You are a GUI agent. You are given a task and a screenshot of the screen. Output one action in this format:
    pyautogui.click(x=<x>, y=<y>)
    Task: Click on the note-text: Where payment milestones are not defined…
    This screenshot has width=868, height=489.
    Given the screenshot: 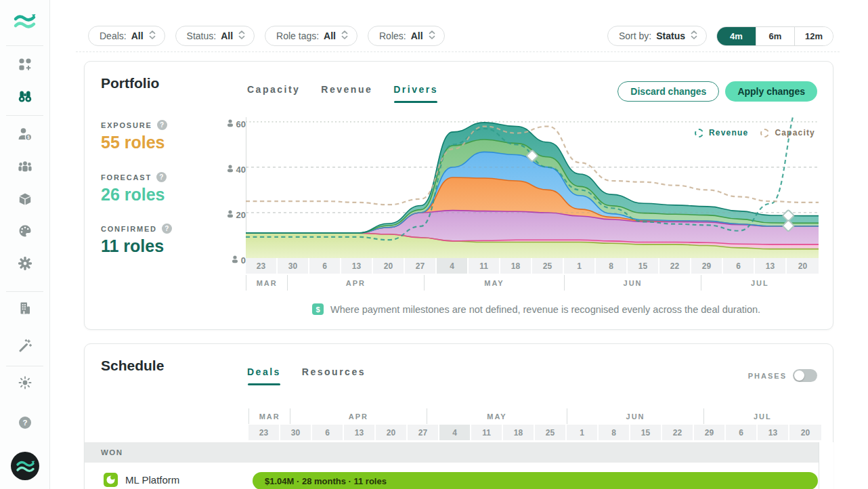 What is the action you would take?
    pyautogui.click(x=546, y=310)
    